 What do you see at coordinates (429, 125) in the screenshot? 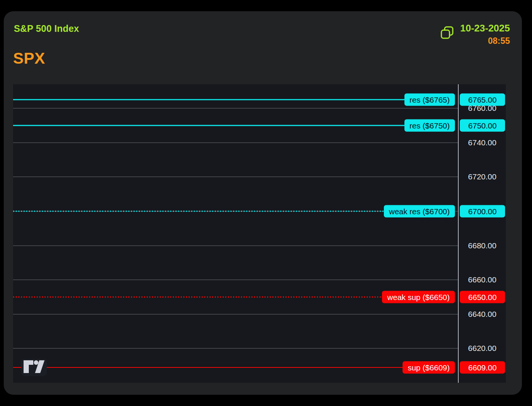
I see `level-label-6750: res ($6750)` at bounding box center [429, 125].